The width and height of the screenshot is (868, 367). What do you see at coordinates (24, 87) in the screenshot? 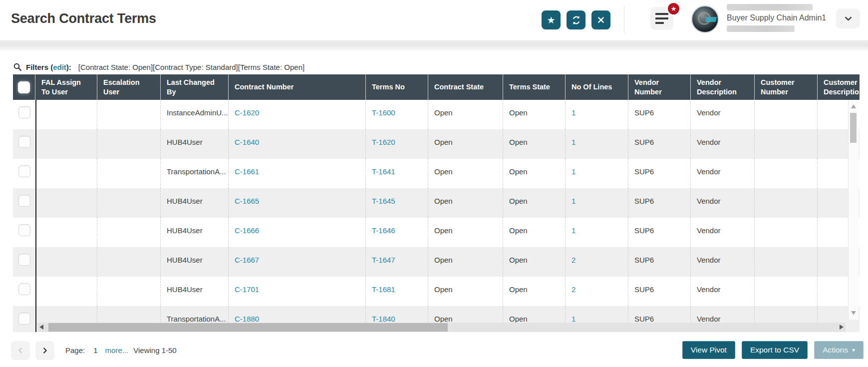
I see `select-all-cell` at bounding box center [24, 87].